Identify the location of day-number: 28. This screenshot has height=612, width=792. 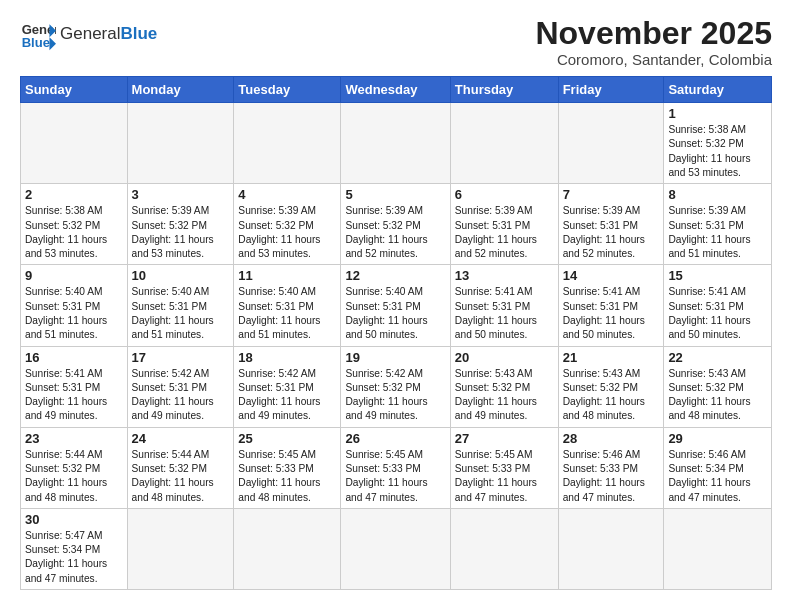
(612, 438).